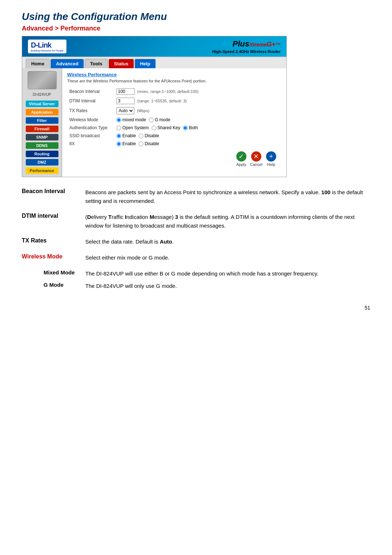 Image resolution: width=392 pixels, height=555 pixels. I want to click on wireless-term: Wireless Mode, so click(54, 257).